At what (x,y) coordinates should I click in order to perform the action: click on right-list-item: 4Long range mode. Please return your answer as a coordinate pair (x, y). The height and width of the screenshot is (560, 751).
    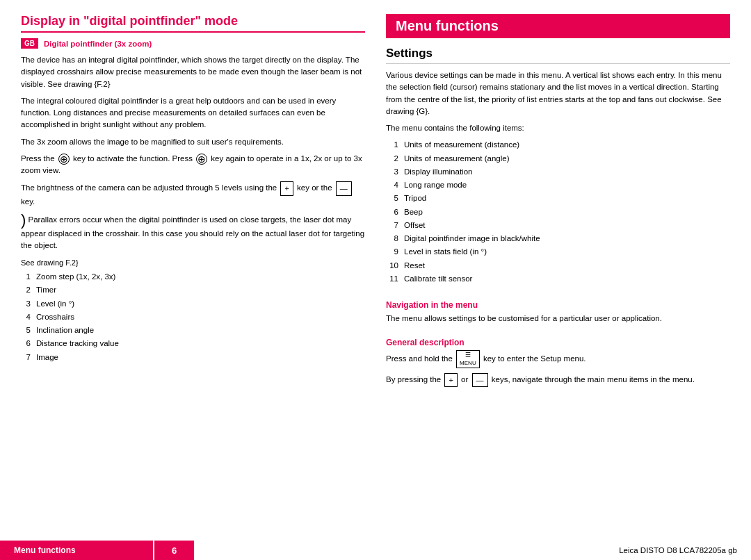
    Looking at the image, I should click on (558, 185).